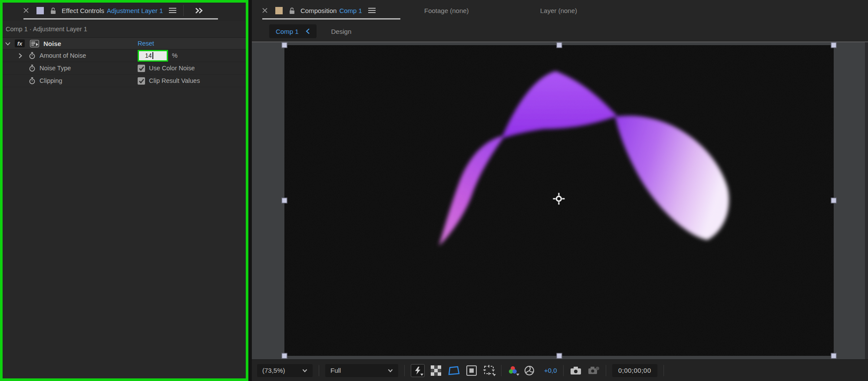 This screenshot has width=868, height=381. Describe the element at coordinates (454, 371) in the screenshot. I see `region-of-interest-button` at that location.